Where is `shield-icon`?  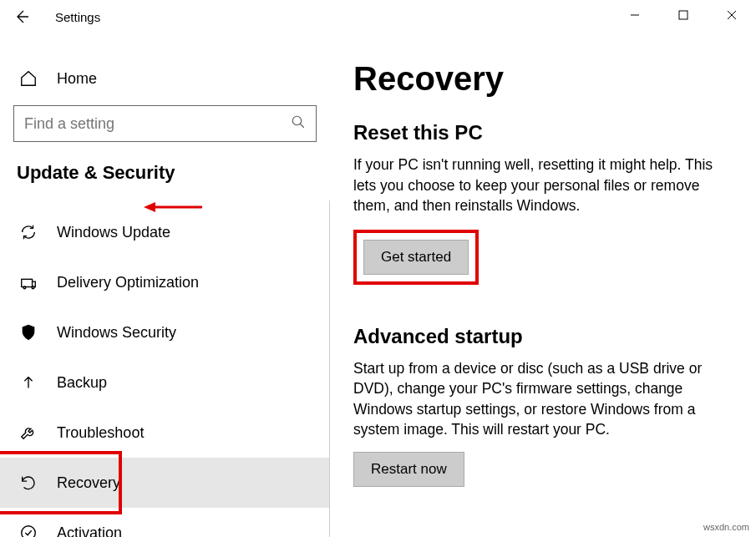
shield-icon is located at coordinates (28, 332).